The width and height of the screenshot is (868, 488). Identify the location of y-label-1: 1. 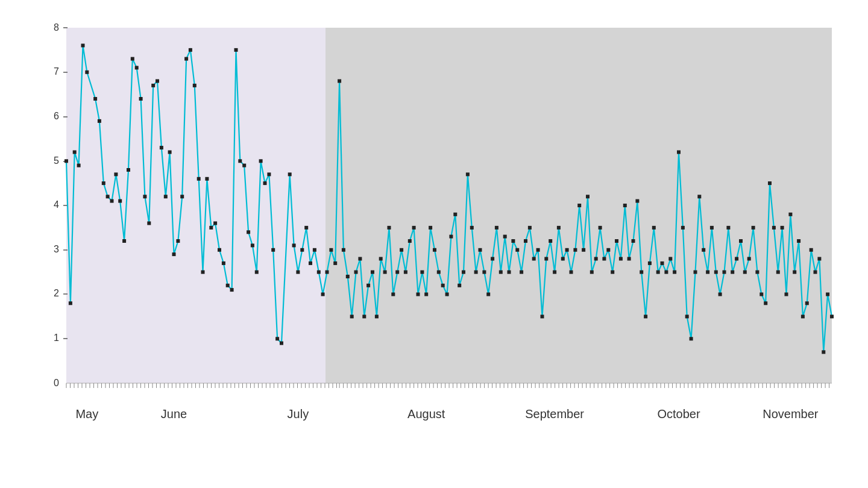
(57, 337).